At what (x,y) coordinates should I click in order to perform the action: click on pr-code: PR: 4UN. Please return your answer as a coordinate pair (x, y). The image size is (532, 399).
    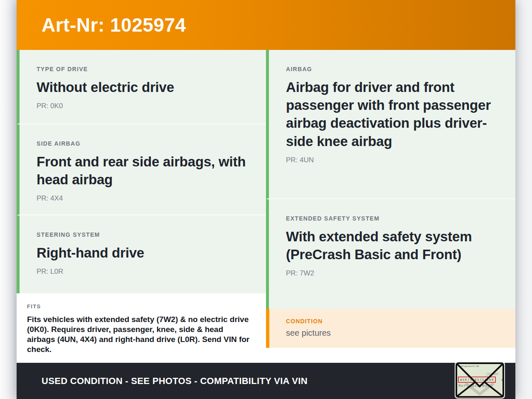
    Looking at the image, I should click on (394, 160).